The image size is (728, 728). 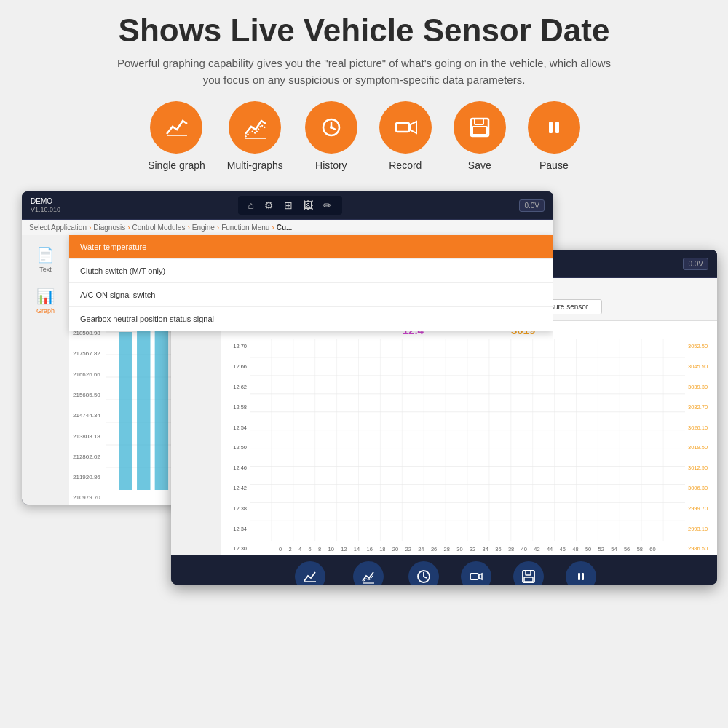 I want to click on history-icon, so click(x=331, y=127).